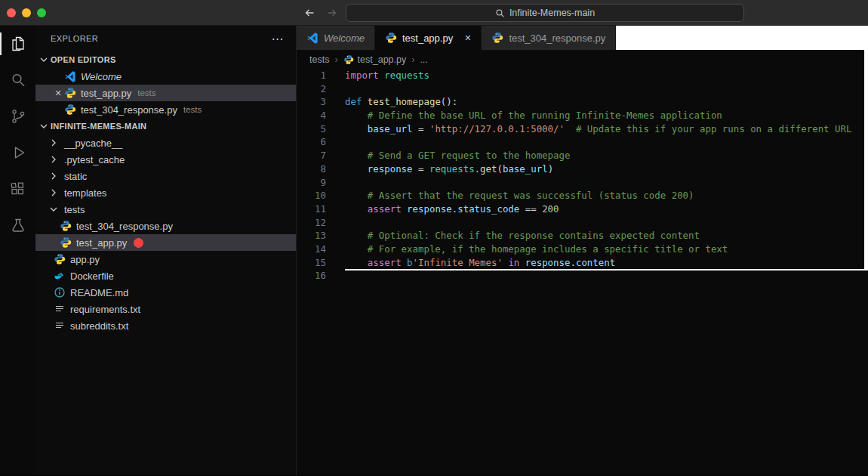 Image resolution: width=868 pixels, height=476 pixels. What do you see at coordinates (166, 209) in the screenshot?
I see `tree-item-tests: tests` at bounding box center [166, 209].